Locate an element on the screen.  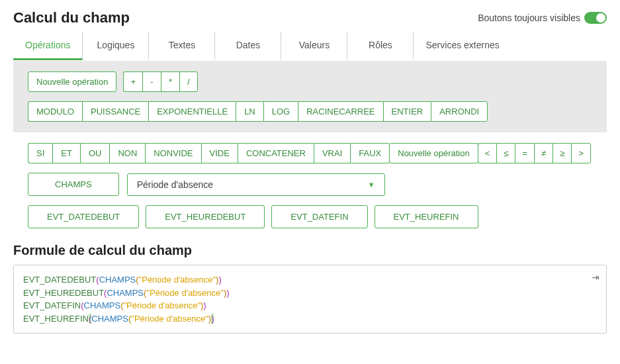
new-operation-button: Nouvelle opération is located at coordinates (72, 82).